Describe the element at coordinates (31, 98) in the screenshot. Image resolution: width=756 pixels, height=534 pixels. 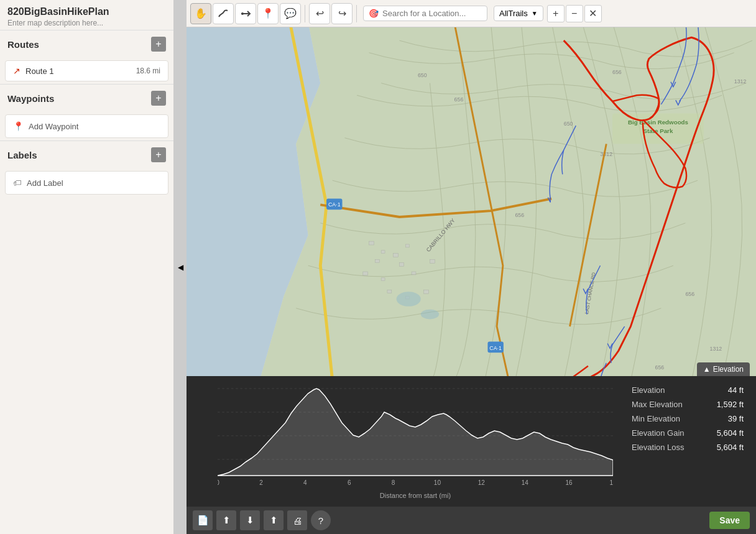
I see `waypoints-title: Waypoints` at that location.